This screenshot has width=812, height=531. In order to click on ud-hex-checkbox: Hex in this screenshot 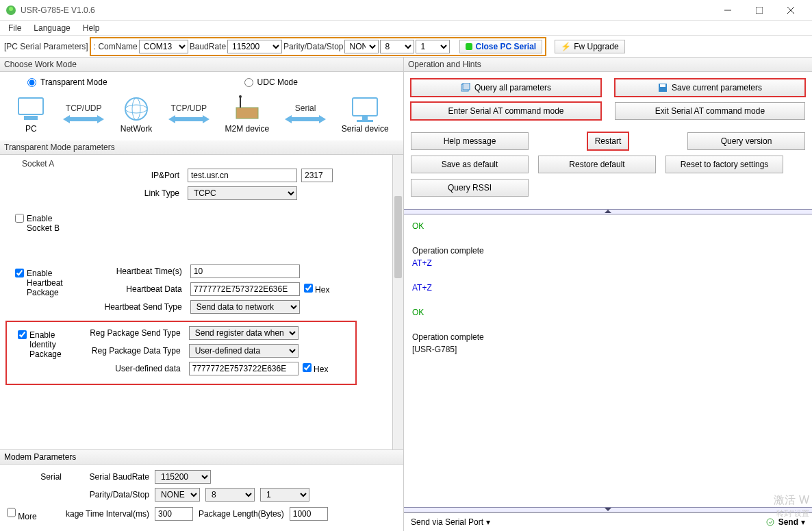, I will do `click(316, 369)`.